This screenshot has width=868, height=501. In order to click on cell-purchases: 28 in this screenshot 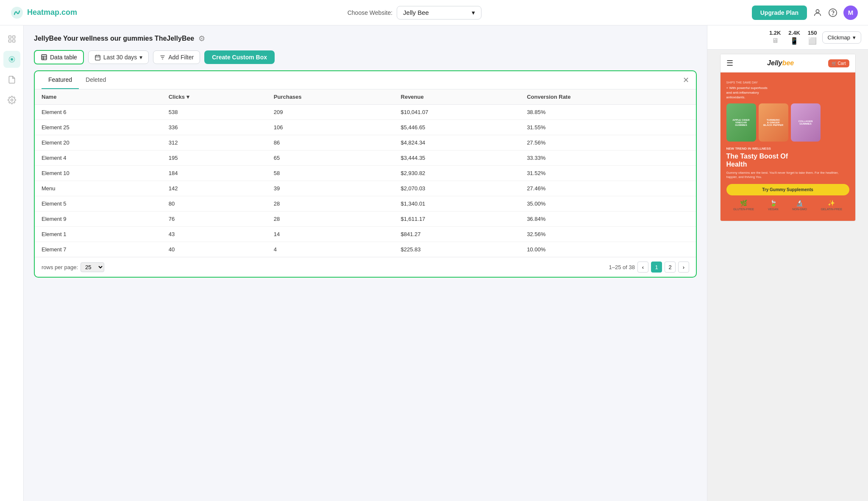, I will do `click(331, 204)`.